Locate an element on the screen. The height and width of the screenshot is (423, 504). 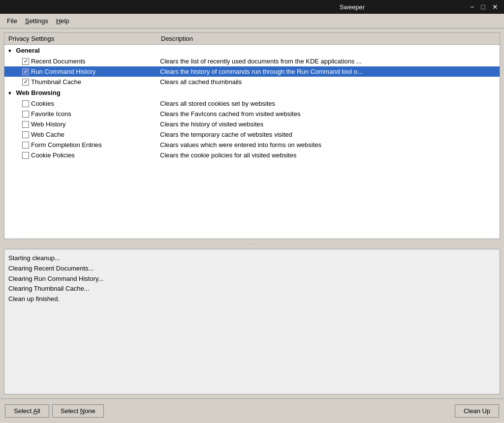
item-label-thumbnail-cache: Thumbnail Cache is located at coordinates (56, 82).